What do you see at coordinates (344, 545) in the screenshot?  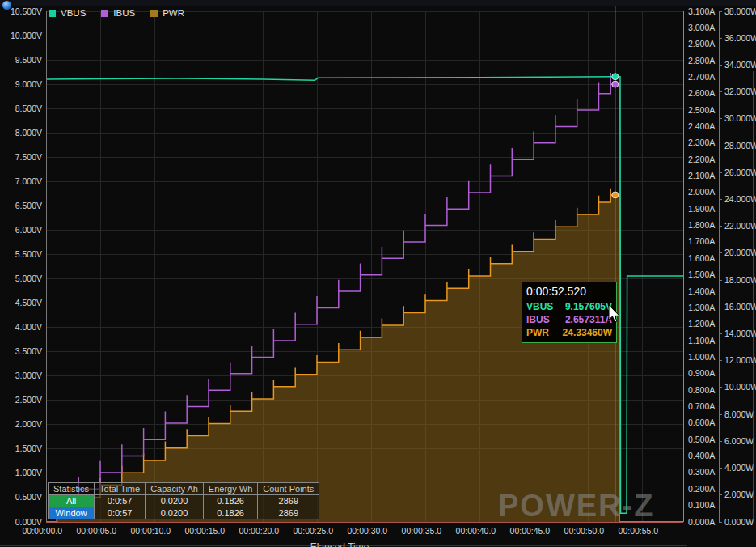 I see `horizontal-scrollbar` at bounding box center [344, 545].